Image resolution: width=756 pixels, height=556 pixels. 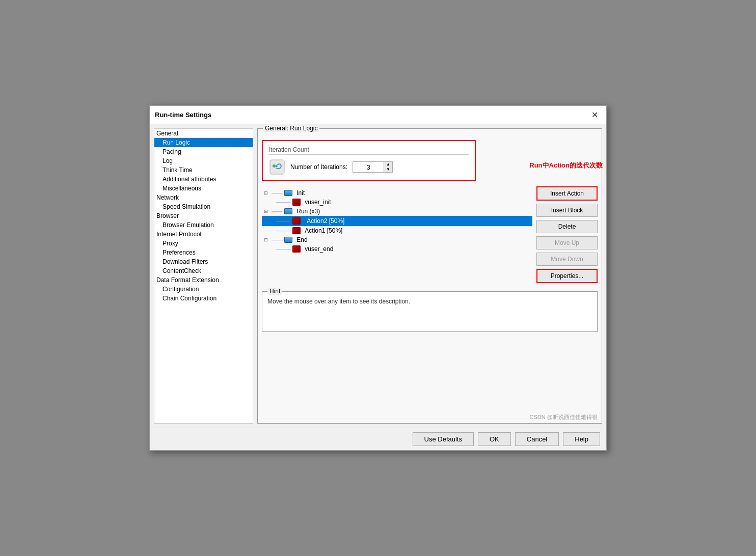 What do you see at coordinates (430, 312) in the screenshot?
I see `hint-box: Hint Move the mouse over any item to see…` at bounding box center [430, 312].